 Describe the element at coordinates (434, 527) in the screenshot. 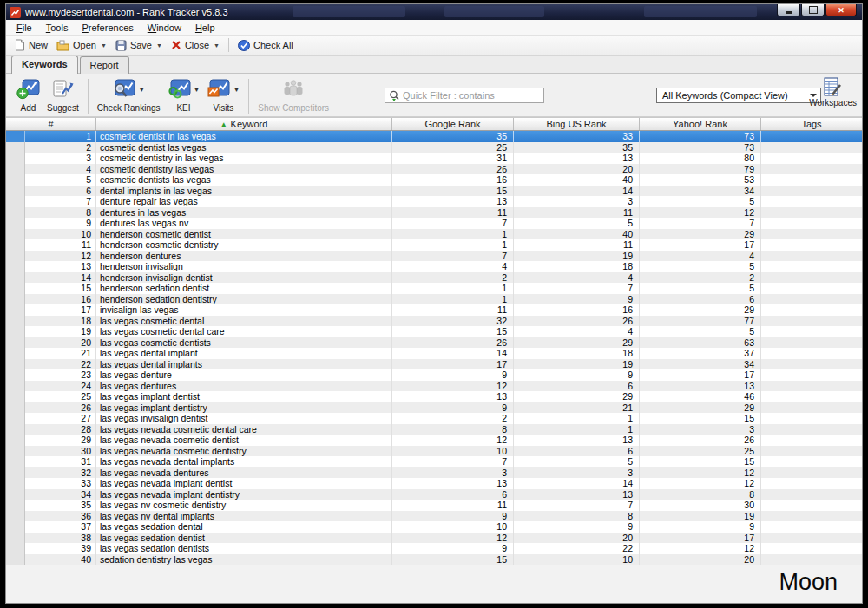

I see `table-row: 37las vegas sedation dental1099` at that location.